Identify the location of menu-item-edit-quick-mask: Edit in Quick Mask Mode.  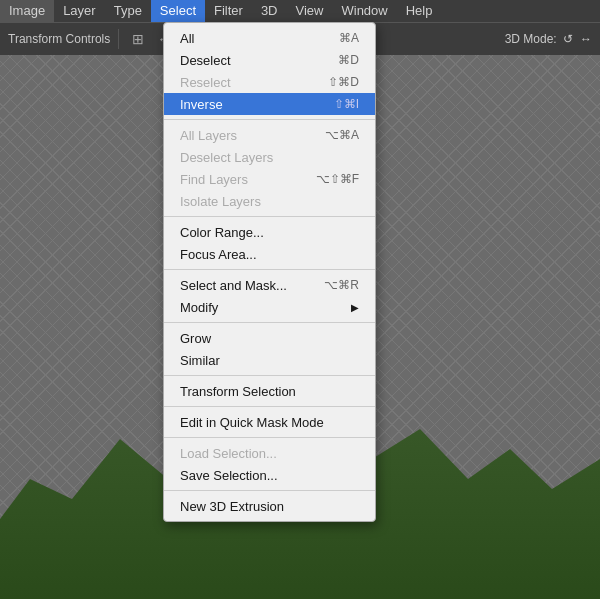
(270, 422).